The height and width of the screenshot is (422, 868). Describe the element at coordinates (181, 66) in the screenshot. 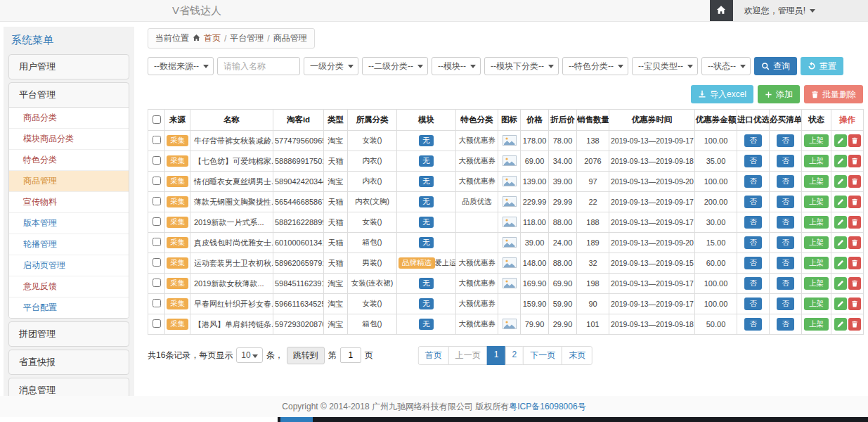

I see `filter-source-select: --数据来源--` at that location.